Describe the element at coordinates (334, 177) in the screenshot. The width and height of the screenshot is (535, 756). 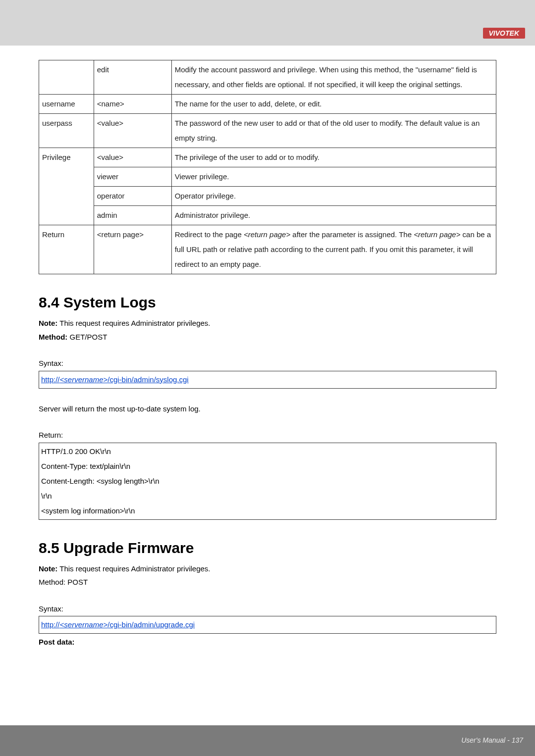
I see `cell: Viewer privilege.` at that location.